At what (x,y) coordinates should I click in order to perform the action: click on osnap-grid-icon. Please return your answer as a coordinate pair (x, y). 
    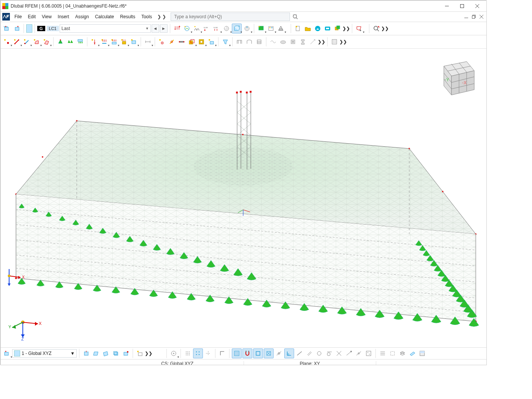
    Looking at the image, I should click on (237, 353).